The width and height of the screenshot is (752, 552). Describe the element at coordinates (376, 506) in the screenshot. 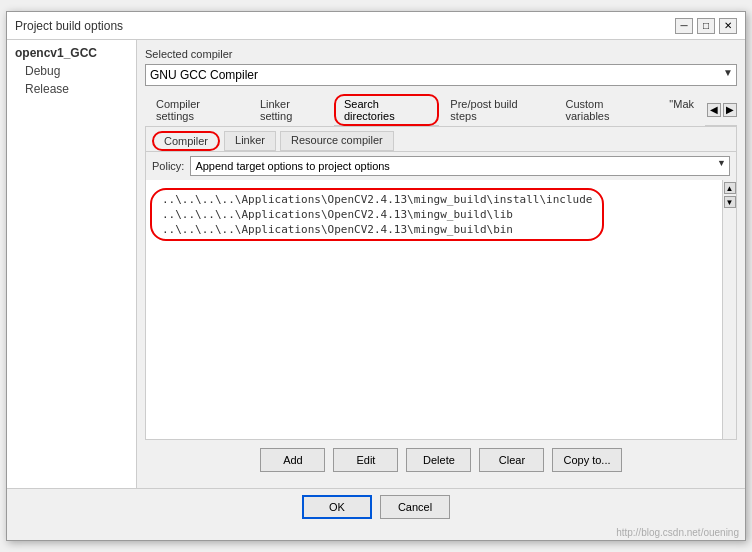

I see `bottom-buttons: OK Cancel` at that location.